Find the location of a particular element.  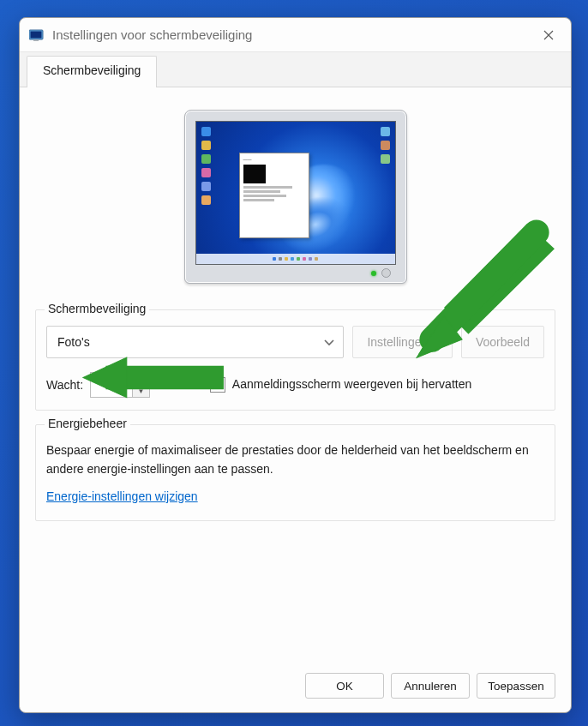

preview-button: Voorbeeld is located at coordinates (502, 342).